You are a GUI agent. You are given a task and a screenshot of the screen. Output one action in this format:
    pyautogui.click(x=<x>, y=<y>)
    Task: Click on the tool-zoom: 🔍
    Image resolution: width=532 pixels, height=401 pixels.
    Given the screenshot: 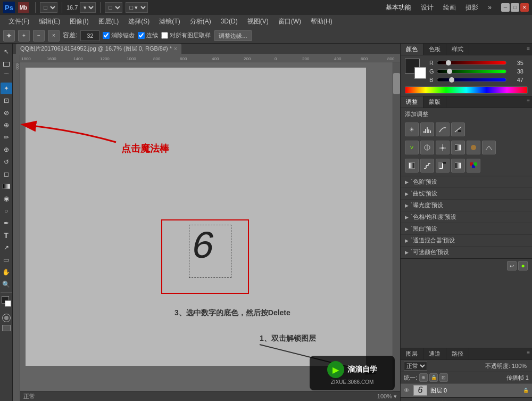 What is the action you would take?
    pyautogui.click(x=6, y=284)
    